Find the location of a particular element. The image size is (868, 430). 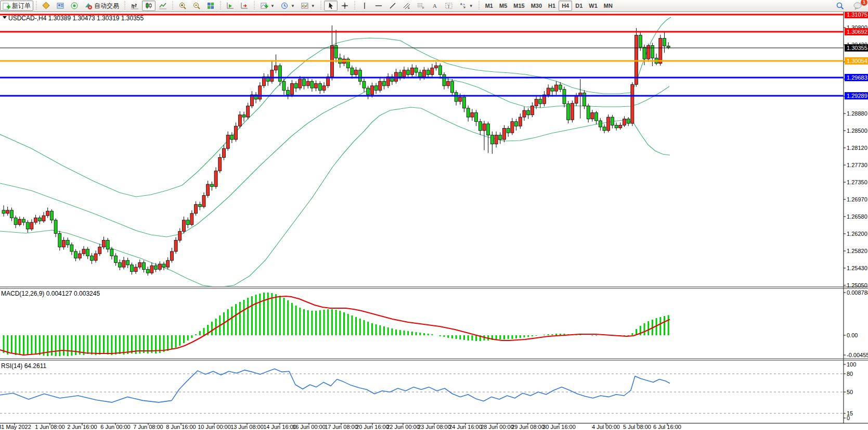

crosshair-button is located at coordinates (345, 6).